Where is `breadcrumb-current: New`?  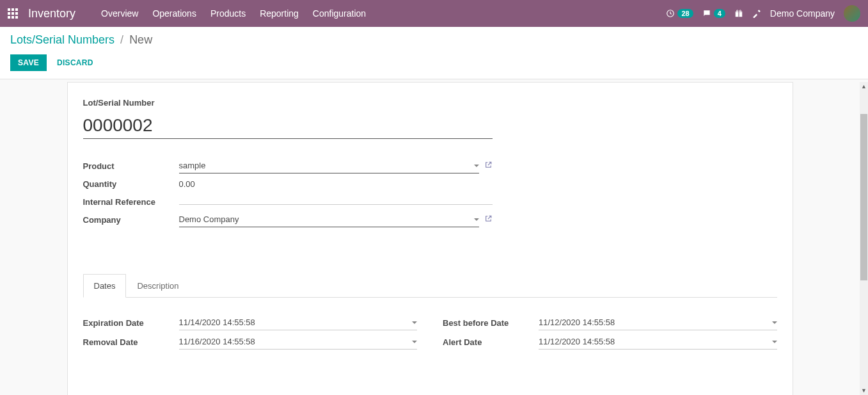
breadcrumb-current: New is located at coordinates (141, 40).